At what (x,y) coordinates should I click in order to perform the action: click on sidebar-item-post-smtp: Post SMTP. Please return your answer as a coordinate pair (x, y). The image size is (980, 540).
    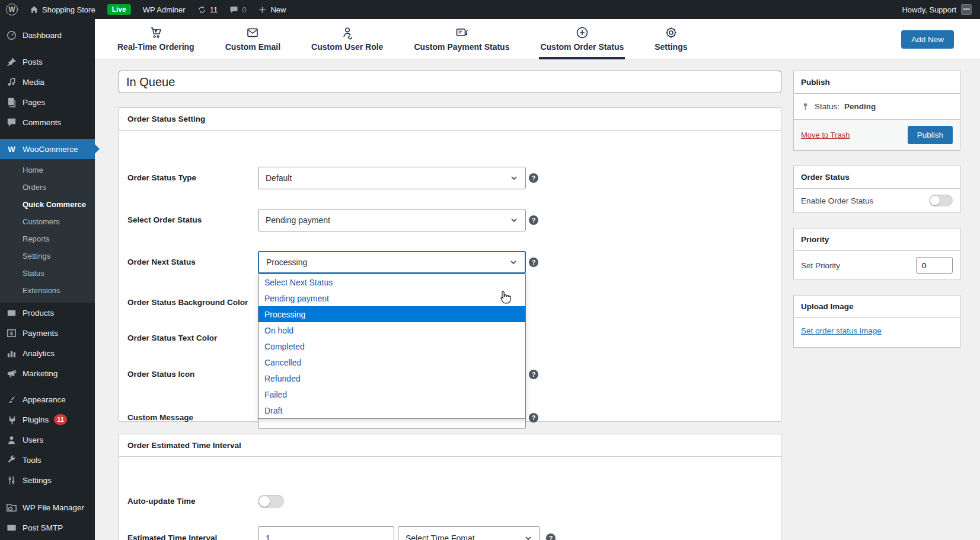
    Looking at the image, I should click on (47, 528).